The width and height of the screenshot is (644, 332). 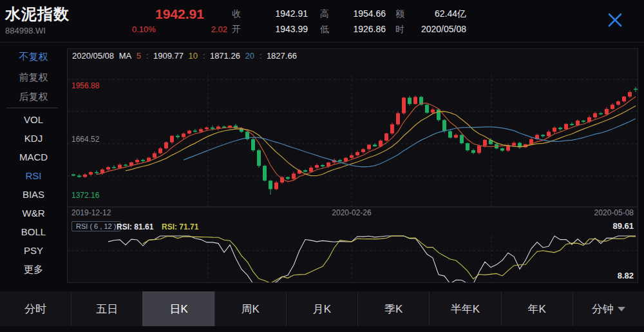 I want to click on sidebar-item-back-adjust: 后复权, so click(x=33, y=97).